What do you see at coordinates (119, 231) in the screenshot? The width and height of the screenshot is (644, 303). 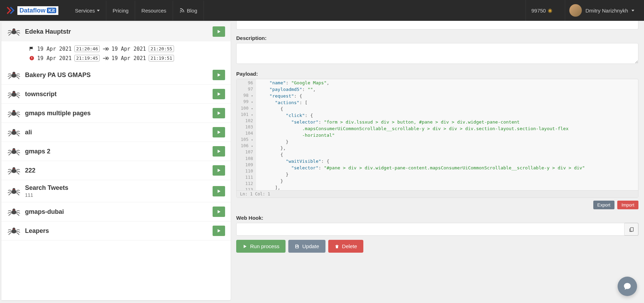 I see `spider-info: Leapers` at bounding box center [119, 231].